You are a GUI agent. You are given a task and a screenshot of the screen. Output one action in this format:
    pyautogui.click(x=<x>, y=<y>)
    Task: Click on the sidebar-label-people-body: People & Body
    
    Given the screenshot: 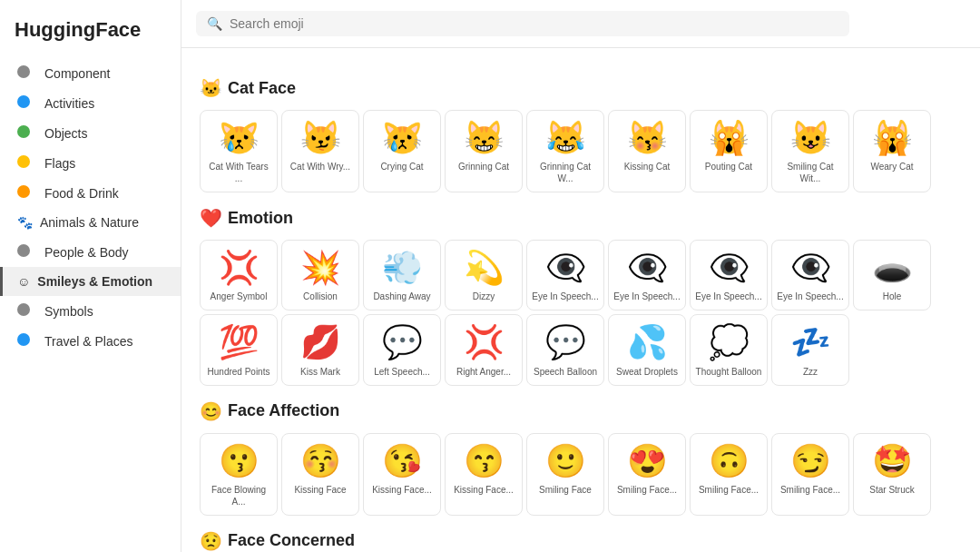 What is the action you would take?
    pyautogui.click(x=87, y=252)
    